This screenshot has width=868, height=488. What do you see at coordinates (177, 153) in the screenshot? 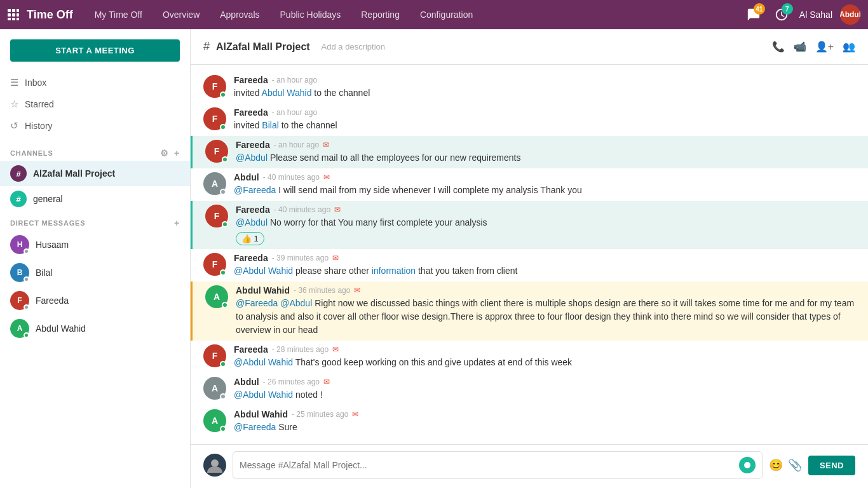
I see `channels-add-icon: +` at bounding box center [177, 153].